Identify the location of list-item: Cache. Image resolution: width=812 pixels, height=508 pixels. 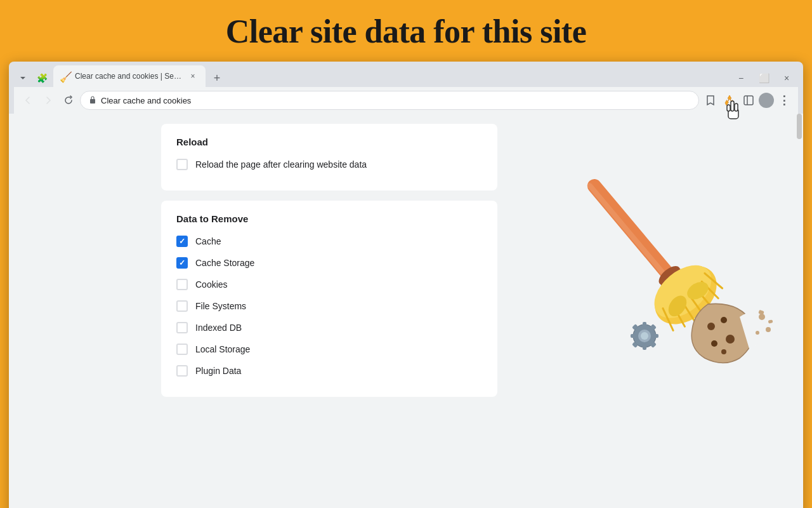
(329, 241).